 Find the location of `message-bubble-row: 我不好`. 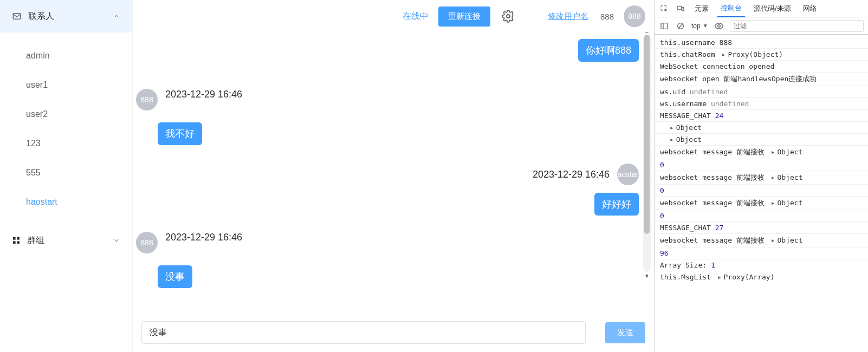

message-bubble-row: 我不好 is located at coordinates (387, 130).